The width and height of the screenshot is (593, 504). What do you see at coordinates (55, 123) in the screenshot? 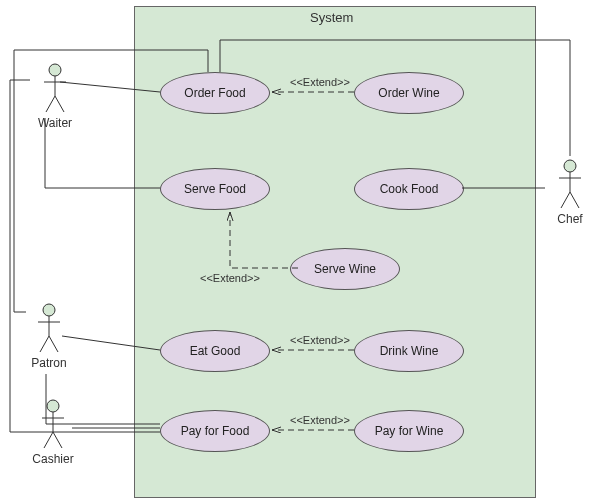
I see `actor-label: Waiter` at bounding box center [55, 123].